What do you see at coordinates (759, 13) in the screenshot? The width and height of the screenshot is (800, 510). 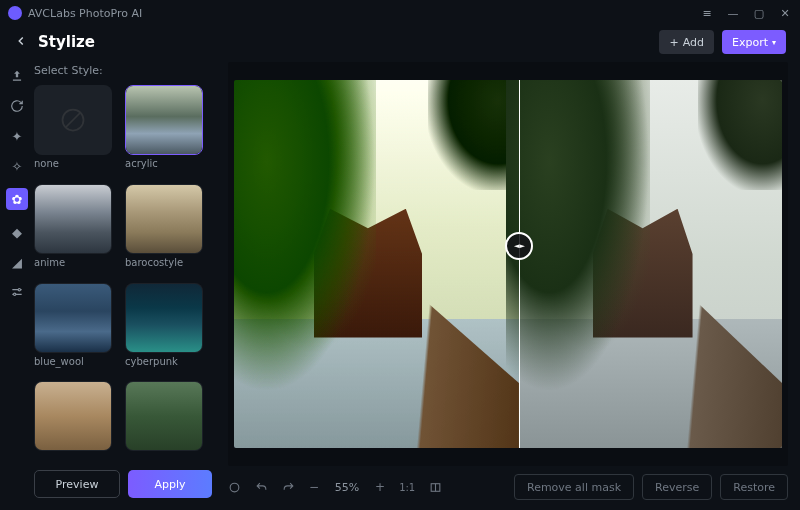 I see `maximize-icon: ▢` at bounding box center [759, 13].